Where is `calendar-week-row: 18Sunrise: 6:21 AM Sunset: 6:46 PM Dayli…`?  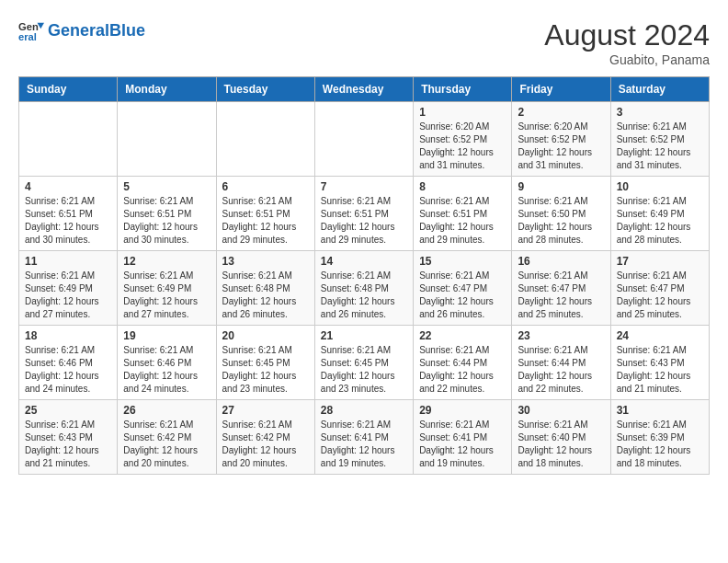 calendar-week-row: 18Sunrise: 6:21 AM Sunset: 6:46 PM Dayli… is located at coordinates (364, 362).